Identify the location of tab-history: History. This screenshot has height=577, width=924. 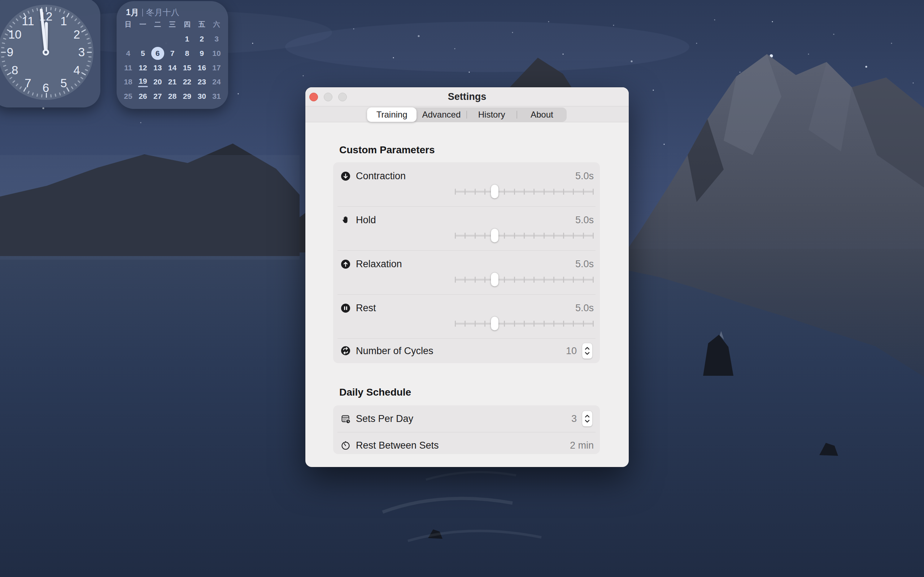
(492, 114).